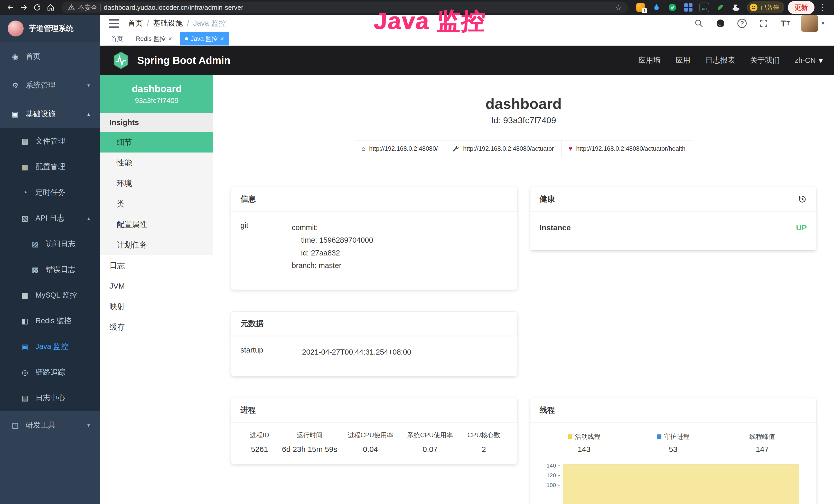  What do you see at coordinates (584, 443) in the screenshot?
I see `legend-item-live: 活动线程 143` at bounding box center [584, 443].